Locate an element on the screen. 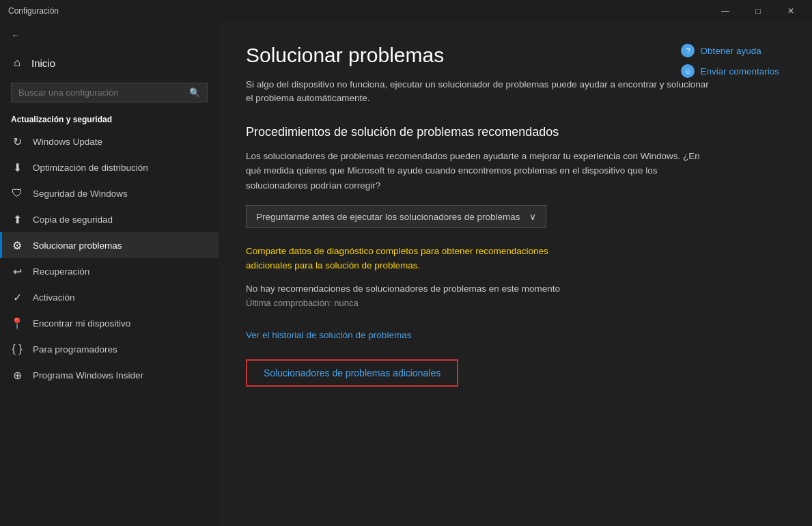  obtener-ayuda-link: ? Obtener ayuda is located at coordinates (730, 51).